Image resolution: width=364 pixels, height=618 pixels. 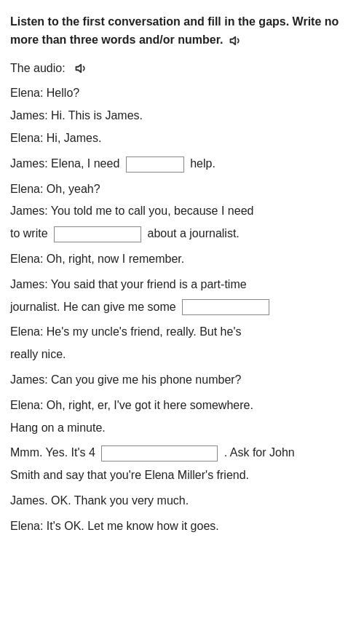 I want to click on blank-write, so click(x=98, y=234).